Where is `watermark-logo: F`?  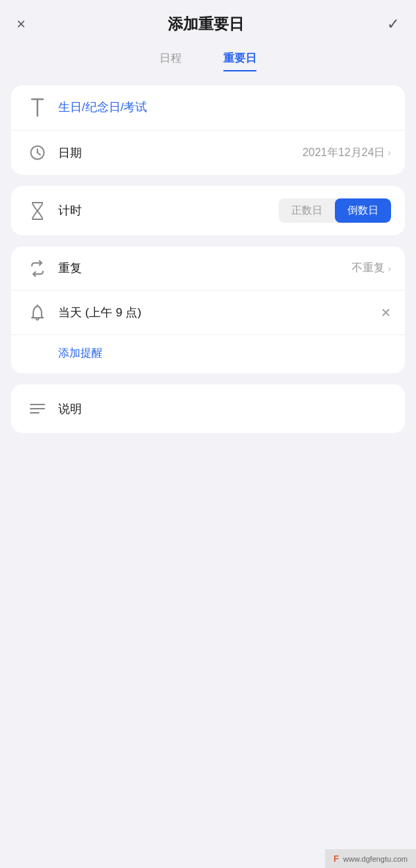
watermark-logo: F is located at coordinates (336, 859).